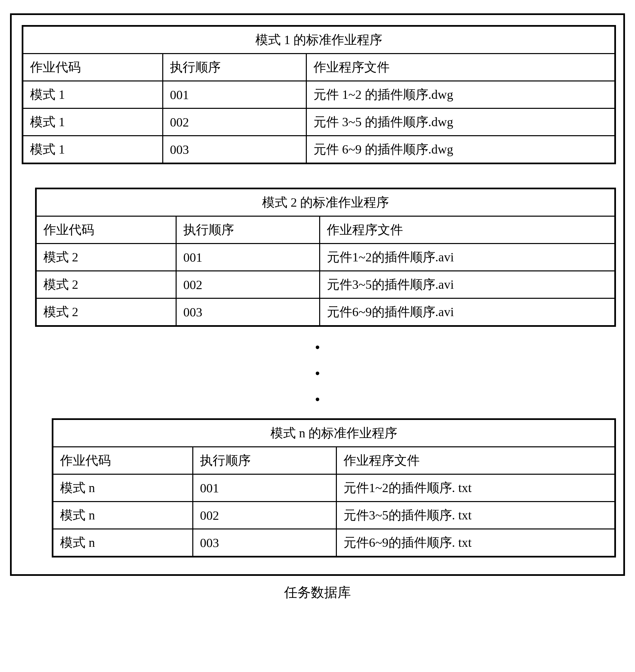 This screenshot has height=672, width=635. What do you see at coordinates (476, 543) in the screenshot?
I see `cell-file: 元件6~9的插件顺序. txt` at bounding box center [476, 543].